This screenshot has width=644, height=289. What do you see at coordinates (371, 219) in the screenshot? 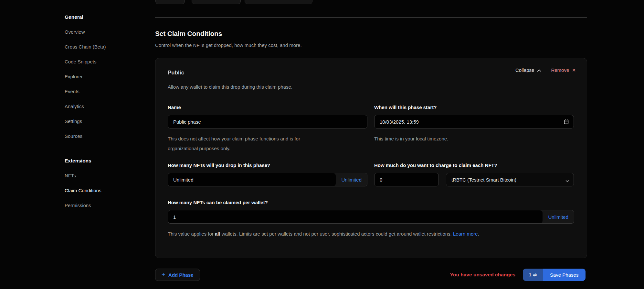
I see `field-per-wallet: How many NFTs can be claimed per wallet?…` at bounding box center [371, 219].